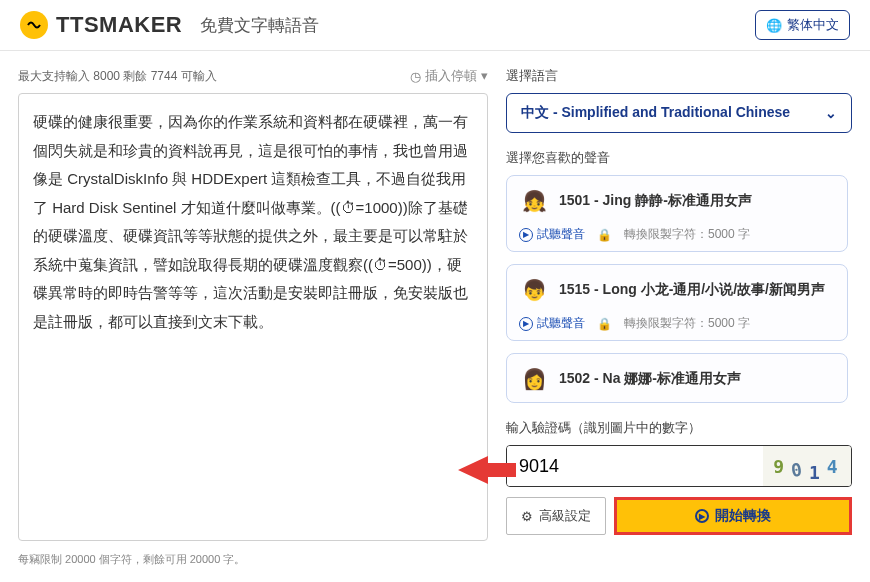 This screenshot has height=582, width=870. Describe the element at coordinates (488, 470) in the screenshot. I see `highlight-arrow-icon` at that location.